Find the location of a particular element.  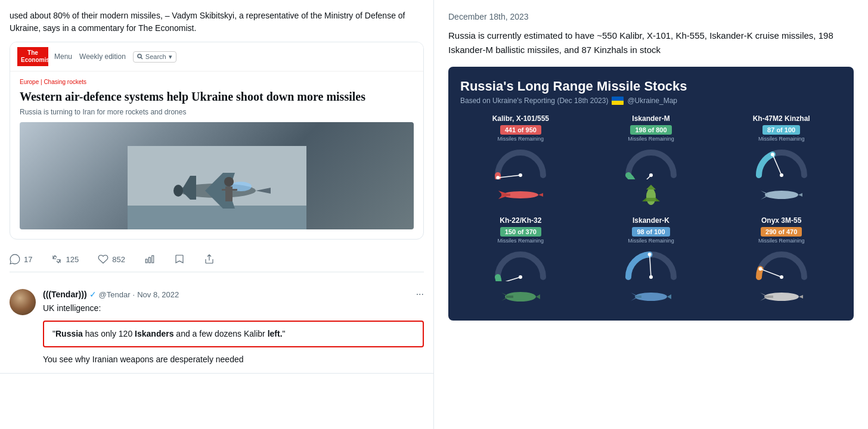

share-action is located at coordinates (209, 259).